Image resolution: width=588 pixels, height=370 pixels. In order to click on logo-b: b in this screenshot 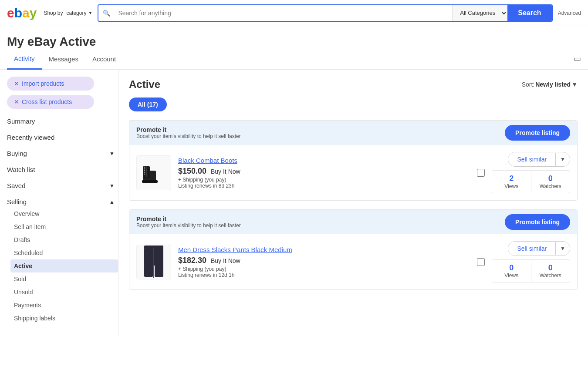, I will do `click(18, 13)`.